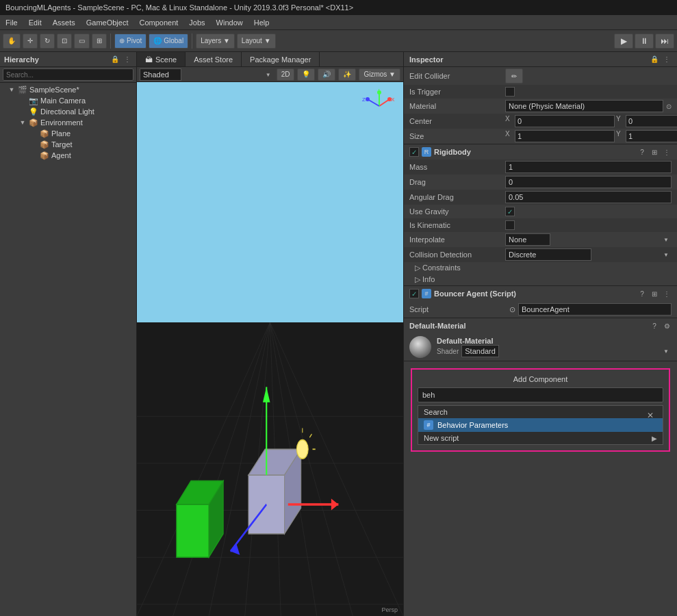  Describe the element at coordinates (107, 23) in the screenshot. I see `menu-gameobject: GameObject` at that location.